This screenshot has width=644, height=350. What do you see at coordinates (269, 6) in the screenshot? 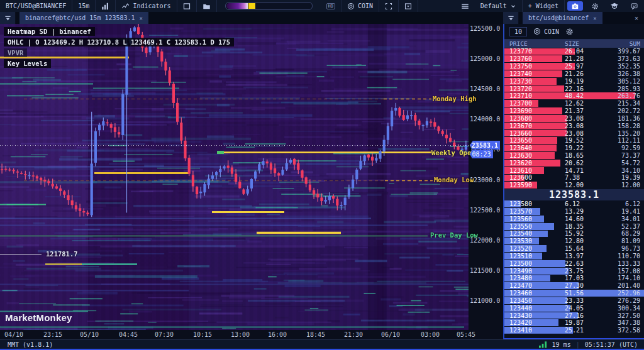
I see `heatmap-intensity-slider` at bounding box center [269, 6].